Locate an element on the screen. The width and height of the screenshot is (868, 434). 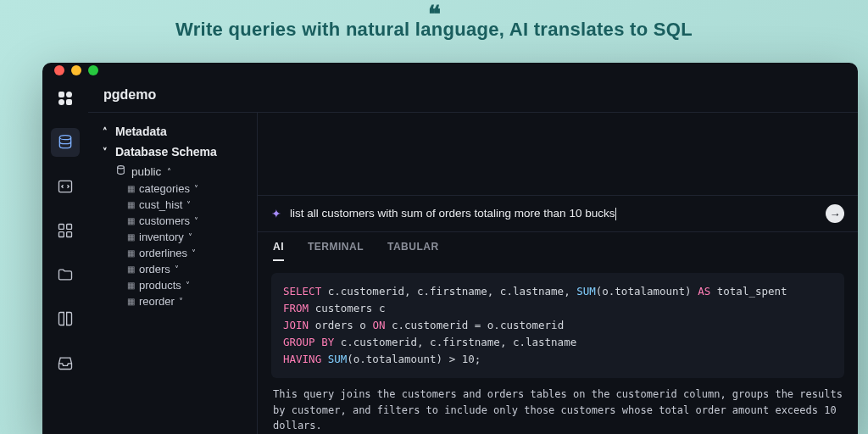
table-item: ▦orders ˅ is located at coordinates (173, 270).